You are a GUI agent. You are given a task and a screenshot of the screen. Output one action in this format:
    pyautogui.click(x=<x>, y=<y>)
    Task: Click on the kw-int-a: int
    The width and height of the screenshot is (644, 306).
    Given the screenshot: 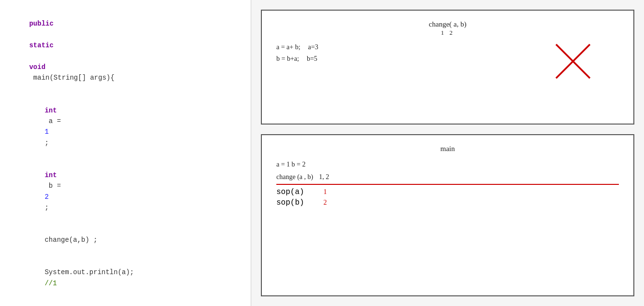 What is the action you would take?
    pyautogui.click(x=50, y=111)
    